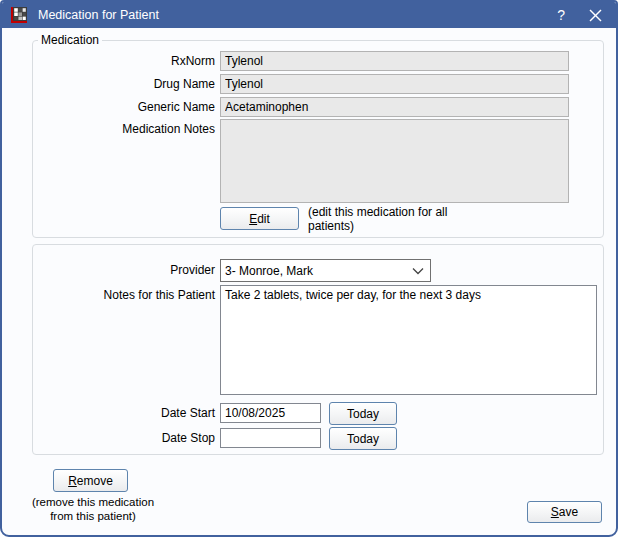 The image size is (618, 537). What do you see at coordinates (124, 61) in the screenshot?
I see `rxnorm-label: RxNorm` at bounding box center [124, 61].